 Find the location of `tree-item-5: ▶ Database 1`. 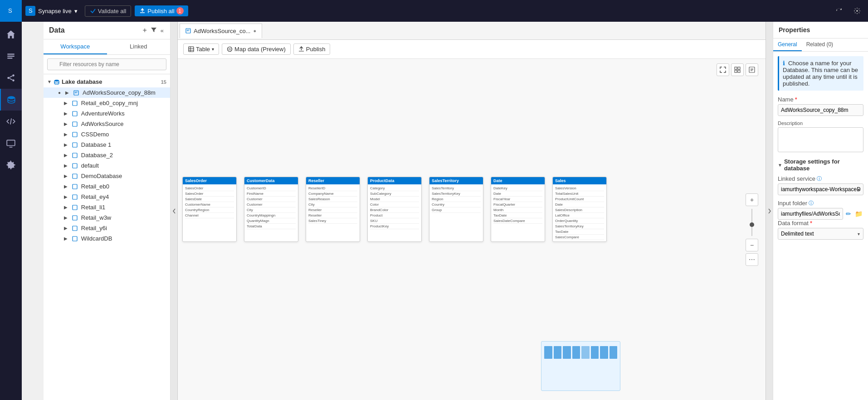

tree-item-5: ▶ Database 1 is located at coordinates (107, 145).